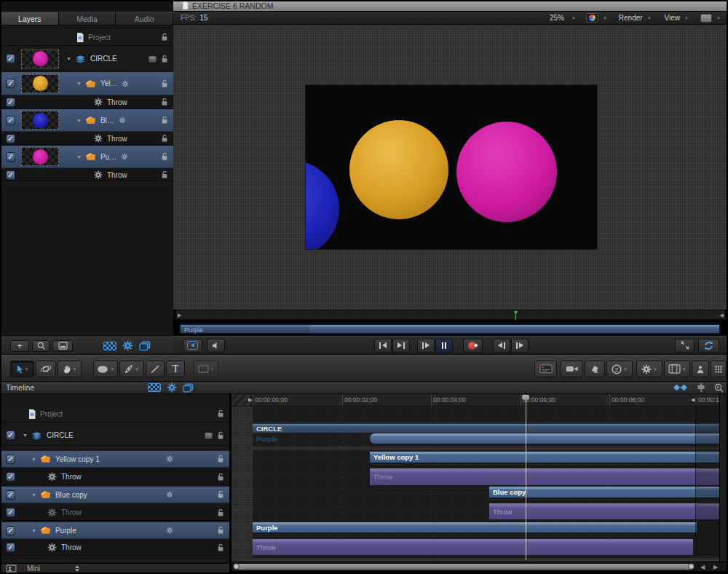 The image size is (728, 574). What do you see at coordinates (630, 17) in the screenshot?
I see `render-menu: Render` at bounding box center [630, 17].